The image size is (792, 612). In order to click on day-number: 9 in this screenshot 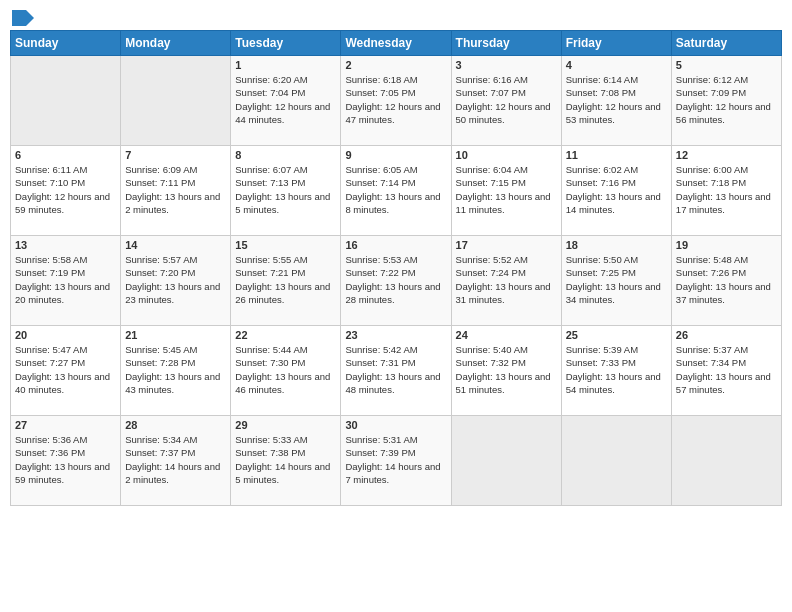, I will do `click(396, 155)`.